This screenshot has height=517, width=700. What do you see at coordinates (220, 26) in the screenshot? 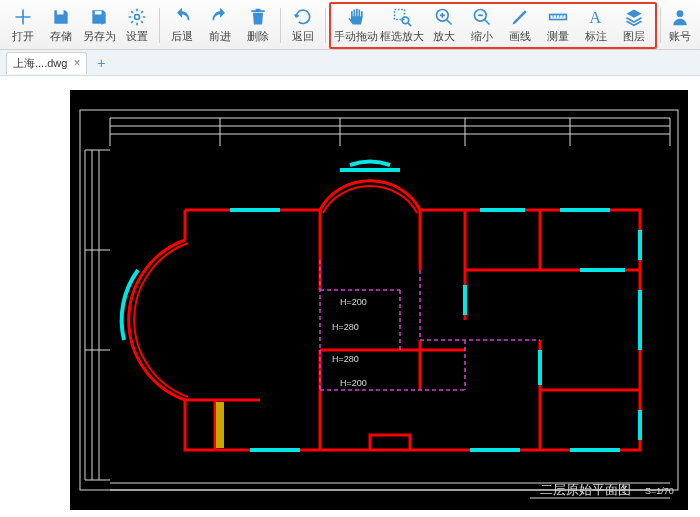
I see `toolbar-group-nav: 后退 前进 删除` at bounding box center [220, 26].